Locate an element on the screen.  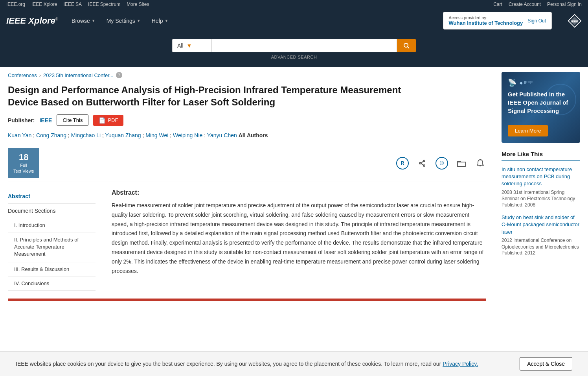
r-icon: R is located at coordinates (402, 163).